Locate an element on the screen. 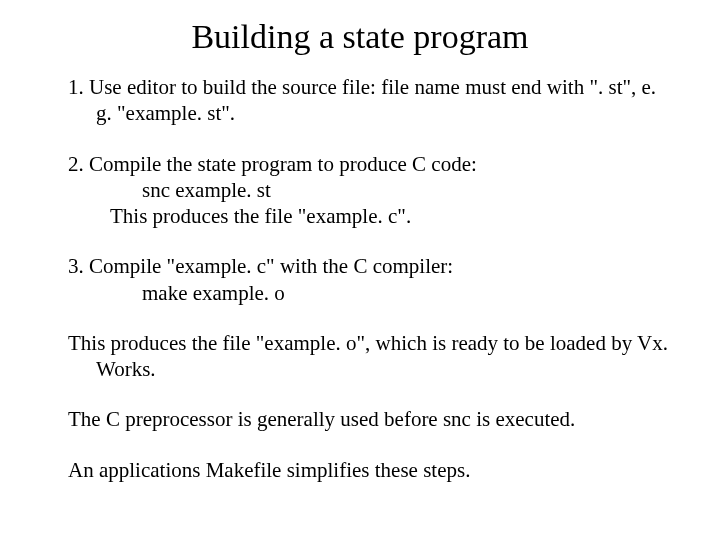 Image resolution: width=720 pixels, height=540 pixels. step-3-line1: 3. Compile "example. c" with the C compi… is located at coordinates (360, 266).